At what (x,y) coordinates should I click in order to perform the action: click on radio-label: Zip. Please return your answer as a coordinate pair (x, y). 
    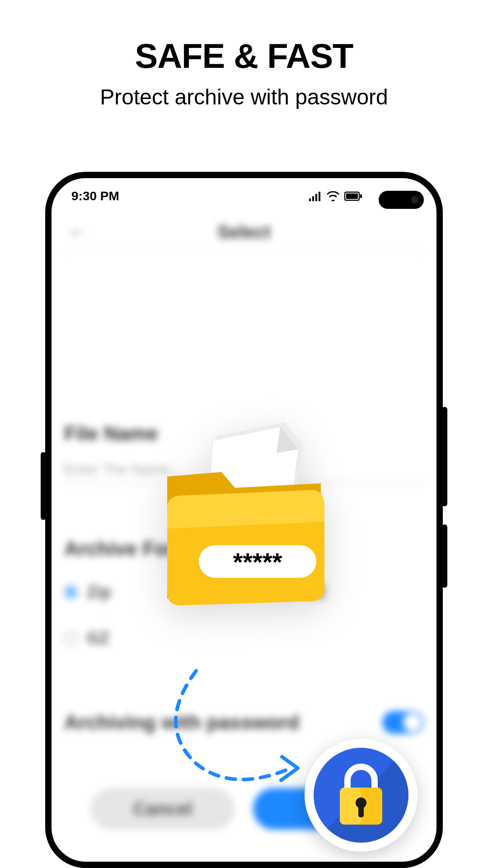
    Looking at the image, I should click on (99, 592).